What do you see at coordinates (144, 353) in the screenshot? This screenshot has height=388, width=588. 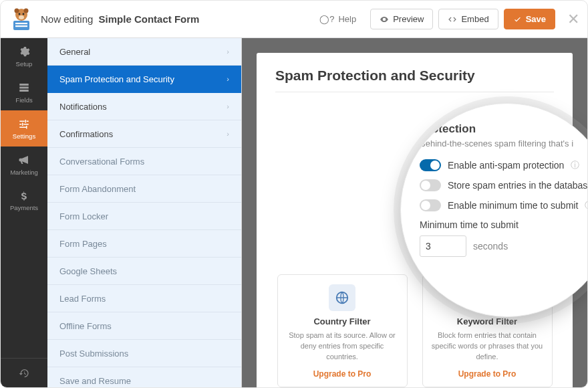 I see `sidebar-item-postsub: Post Submissions›` at bounding box center [144, 353].